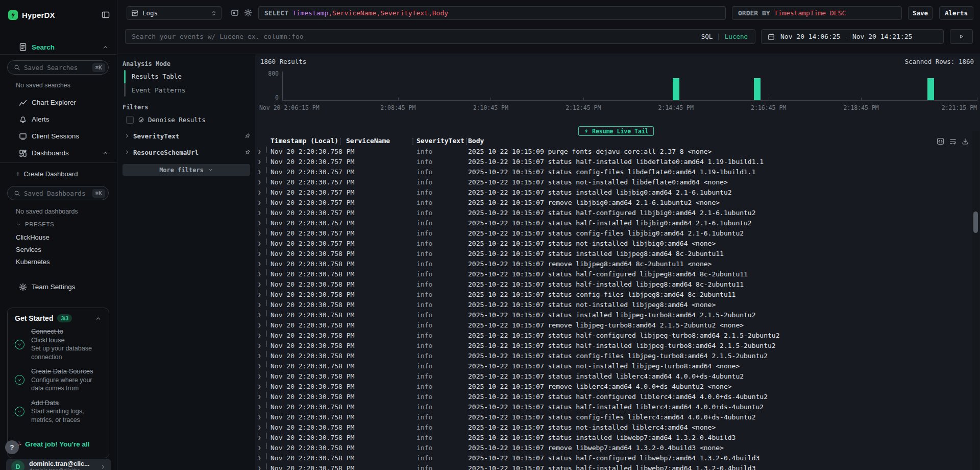  What do you see at coordinates (616, 131) in the screenshot?
I see `resume-live-tail-button: Resume Live Tail` at bounding box center [616, 131].